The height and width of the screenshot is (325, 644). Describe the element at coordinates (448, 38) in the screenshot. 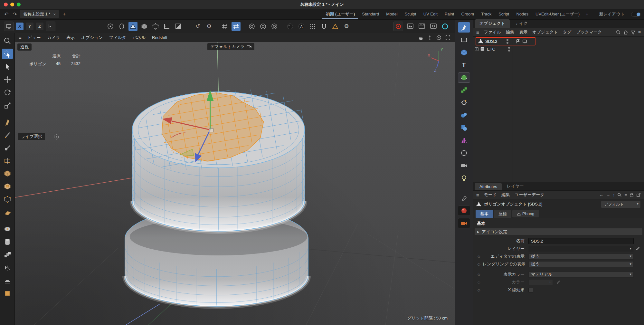

I see `maximize-view-icon` at that location.